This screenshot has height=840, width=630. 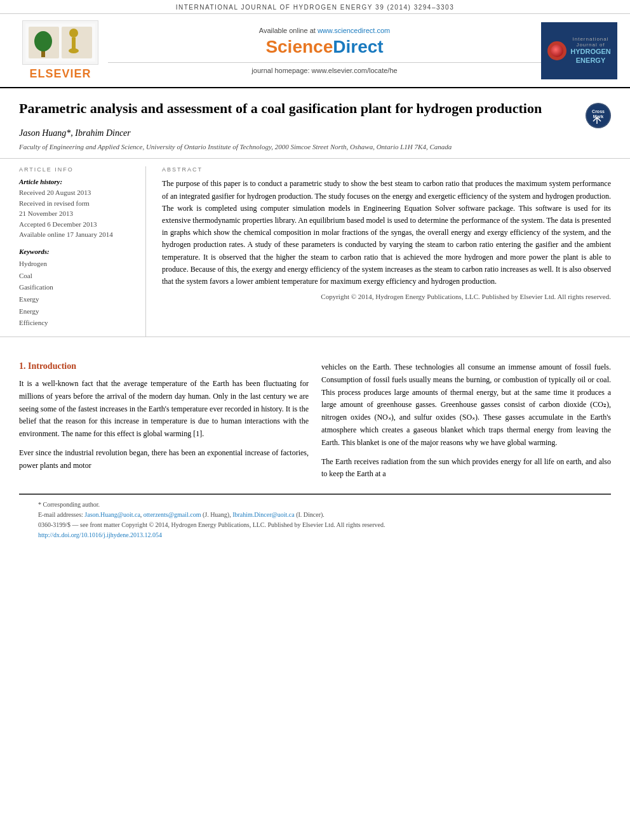 I want to click on received-date: Received 20 August 2013, so click(x=77, y=193).